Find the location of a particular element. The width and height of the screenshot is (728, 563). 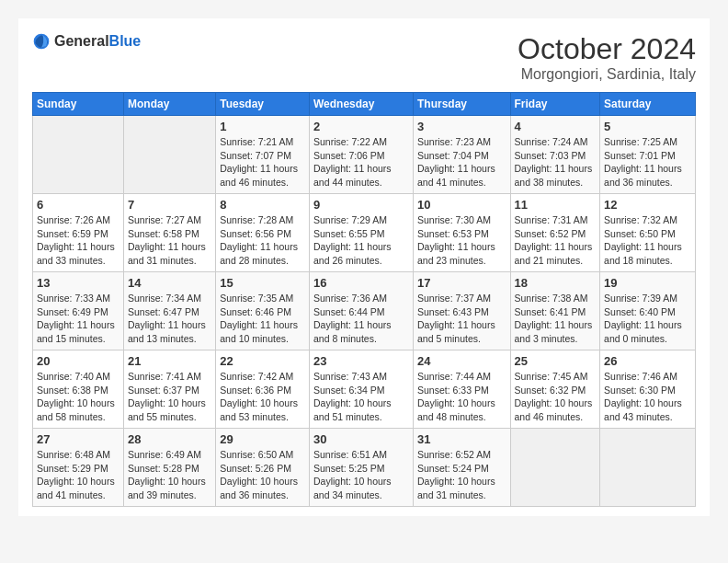

day-number: 21 is located at coordinates (169, 361).